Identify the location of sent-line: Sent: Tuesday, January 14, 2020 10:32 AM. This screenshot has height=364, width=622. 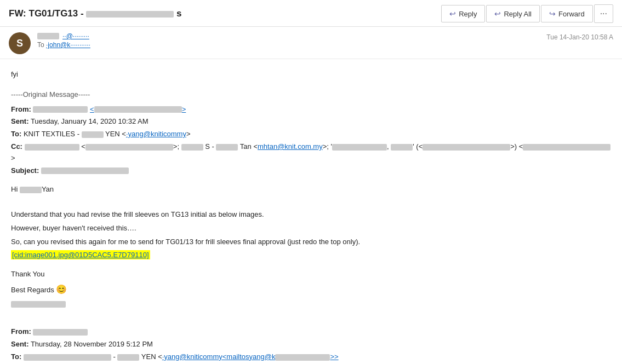
(311, 122).